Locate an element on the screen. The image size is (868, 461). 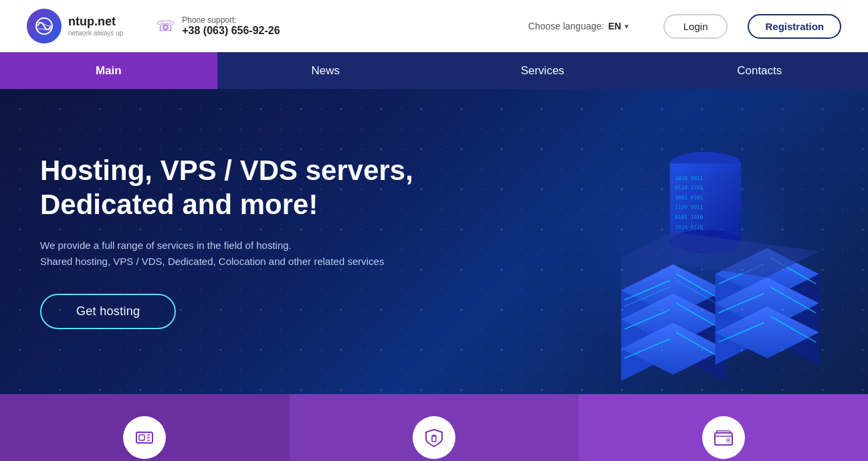
chevron-down-icon: ▼ is located at coordinates (627, 27).